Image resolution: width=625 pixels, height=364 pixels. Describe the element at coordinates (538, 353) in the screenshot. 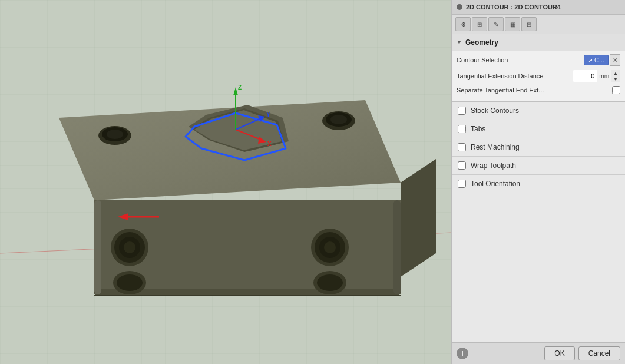

I see `panel-footer: i OK Cancel` at that location.